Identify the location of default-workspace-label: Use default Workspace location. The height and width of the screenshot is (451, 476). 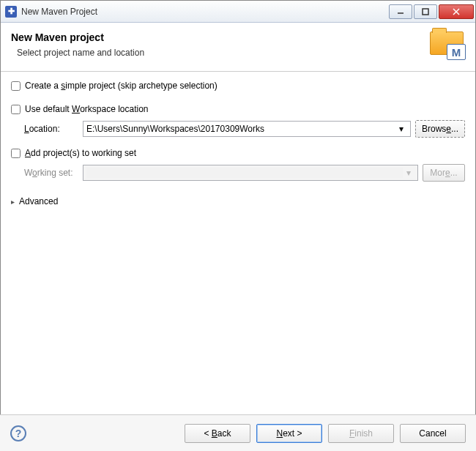
(86, 109).